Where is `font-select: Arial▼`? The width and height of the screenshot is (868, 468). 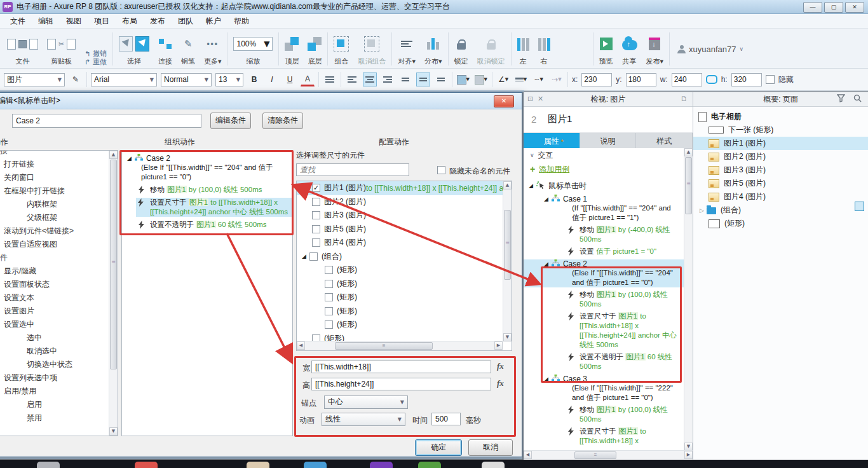 font-select: Arial▼ is located at coordinates (124, 80).